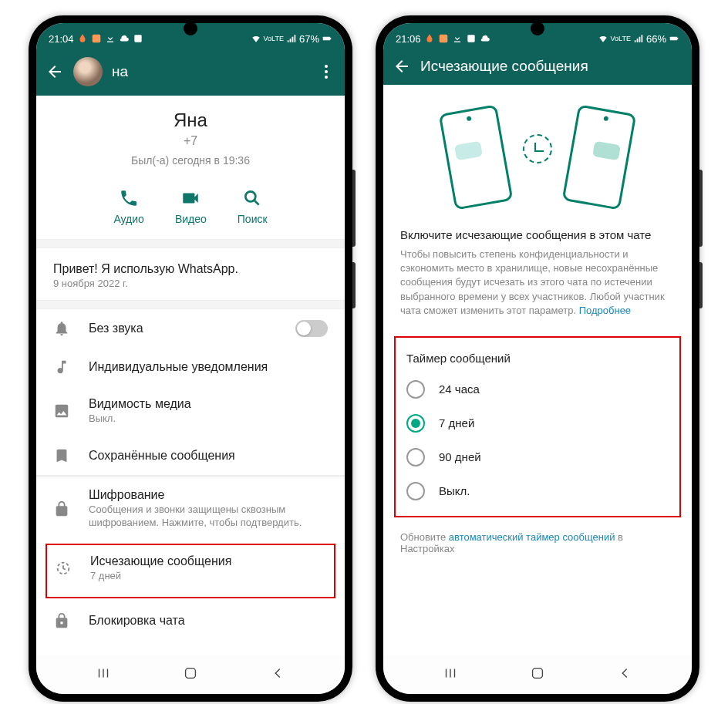 This screenshot has width=728, height=704. I want to click on timer-illust-icon, so click(538, 149).